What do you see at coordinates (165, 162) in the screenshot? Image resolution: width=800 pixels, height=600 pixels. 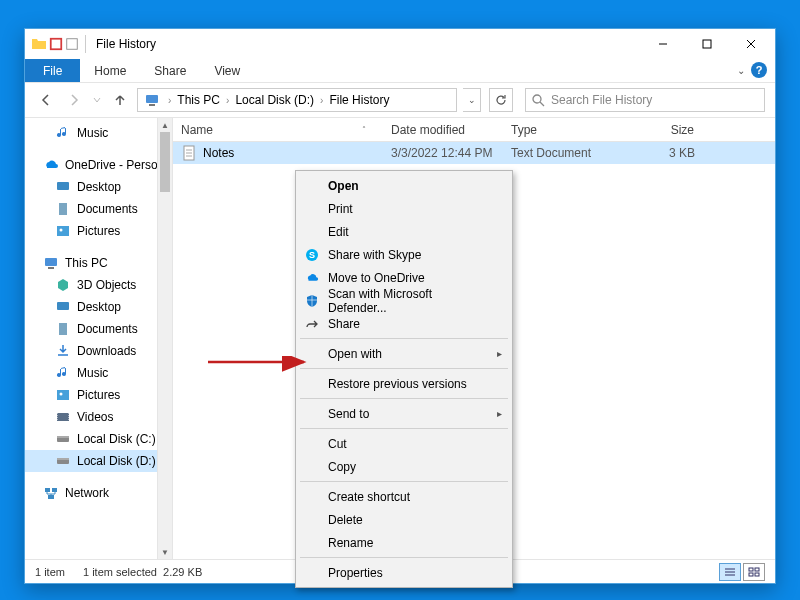 I see `scroll-thumb` at bounding box center [165, 162].